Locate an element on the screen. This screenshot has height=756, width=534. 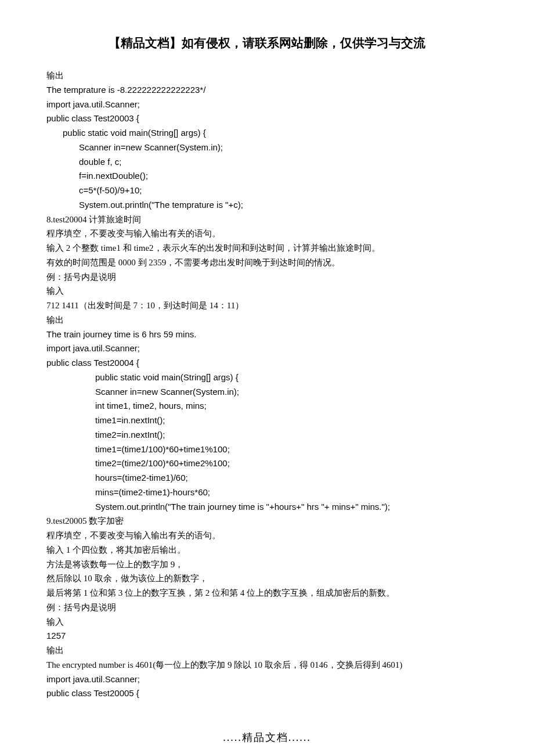
text-line: 然后除以 10 取余，做为该位上的新数字， is located at coordinates (267, 578).